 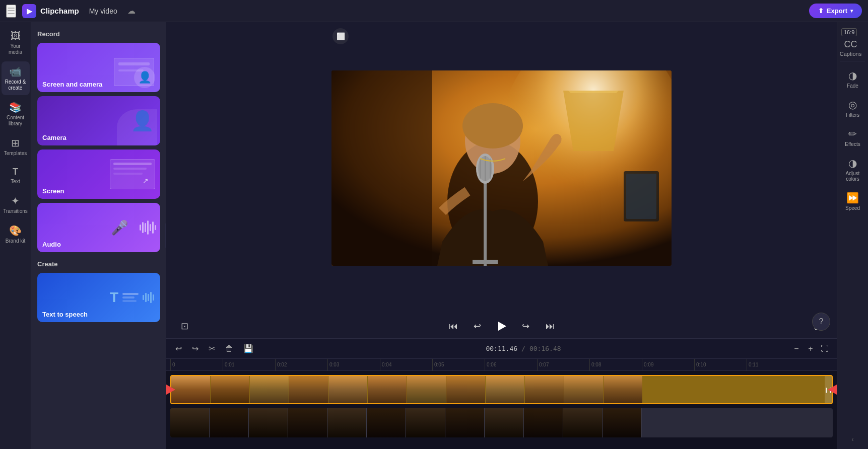 I want to click on save-button: 💾, so click(x=248, y=348).